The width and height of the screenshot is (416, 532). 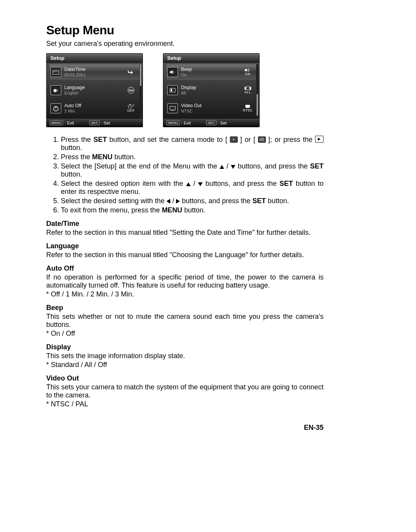 What do you see at coordinates (211, 75) in the screenshot?
I see `row-value: On` at bounding box center [211, 75].